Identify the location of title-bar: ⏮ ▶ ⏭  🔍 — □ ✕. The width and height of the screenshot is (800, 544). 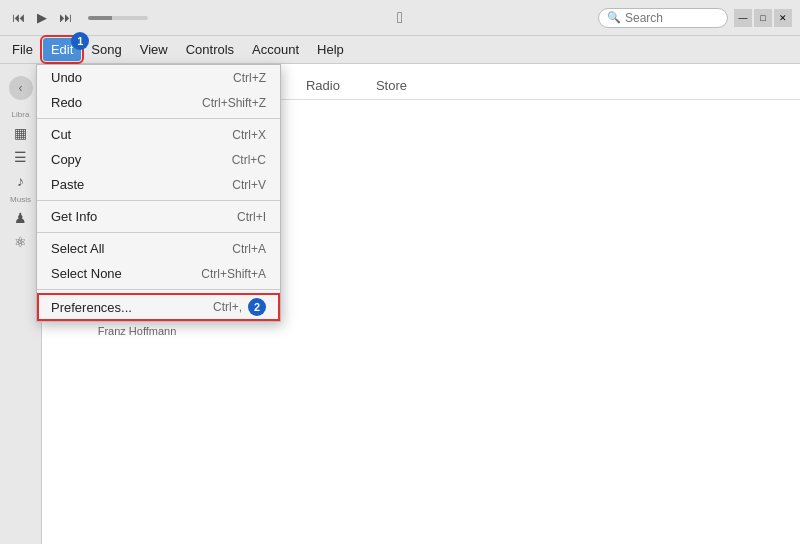
(400, 18).